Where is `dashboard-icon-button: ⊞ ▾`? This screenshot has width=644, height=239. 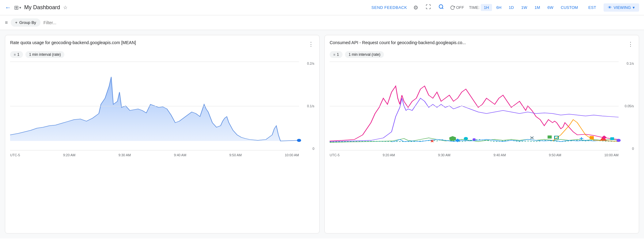 dashboard-icon-button: ⊞ ▾ is located at coordinates (18, 8).